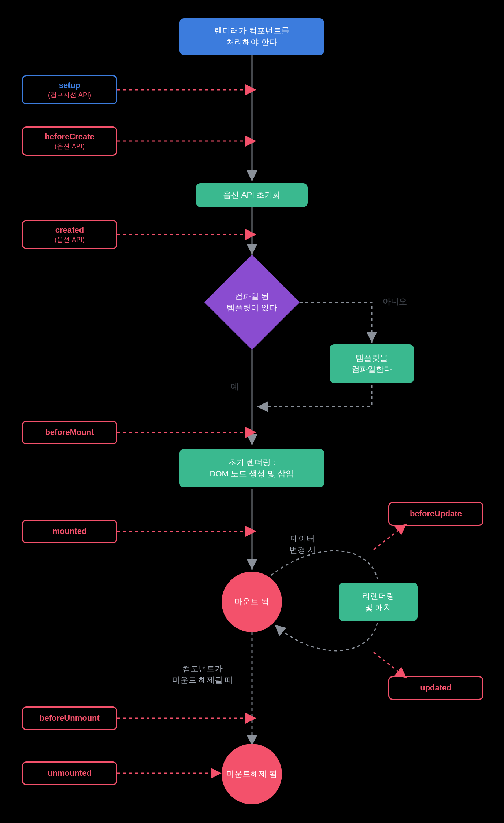 The image size is (504, 823). What do you see at coordinates (378, 597) in the screenshot?
I see `node-rerender-line1: 리렌더링` at bounding box center [378, 597].